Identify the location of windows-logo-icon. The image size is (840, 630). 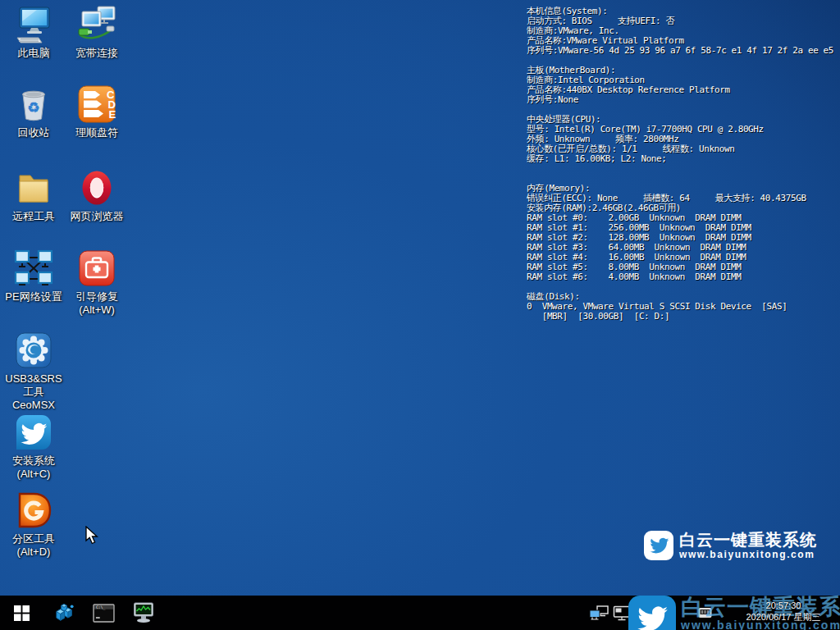
(21, 614).